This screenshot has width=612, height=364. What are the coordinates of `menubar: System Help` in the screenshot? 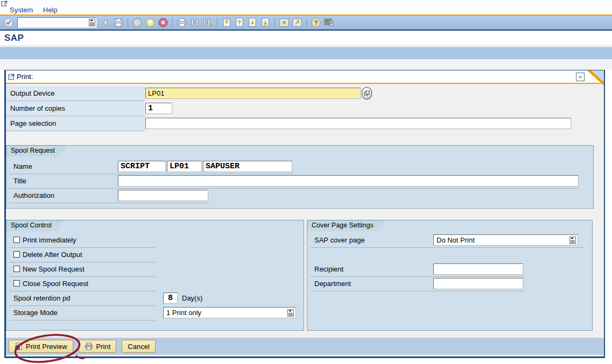 It's located at (306, 11).